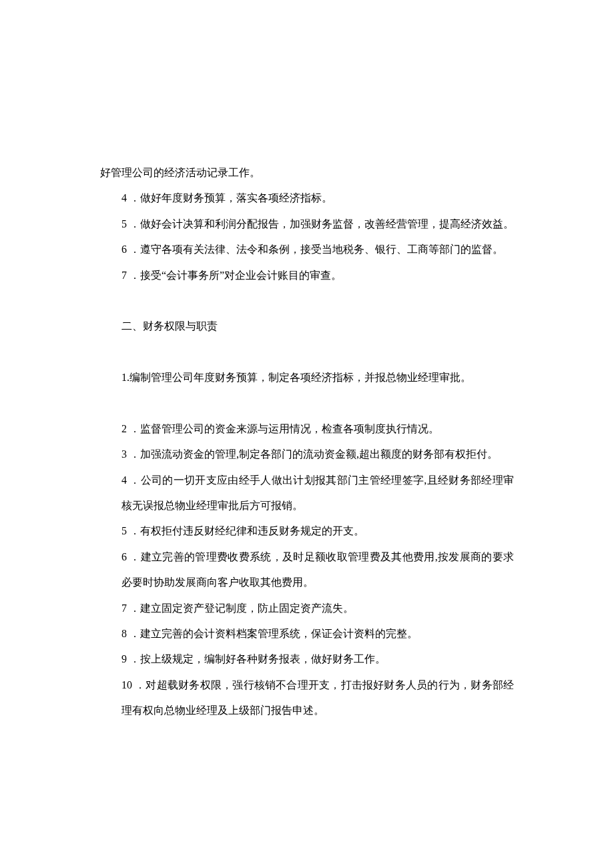 Image resolution: width=614 pixels, height=868 pixels. What do you see at coordinates (307, 698) in the screenshot?
I see `list-item-2-10: 10 ．对超载财务权限，强行核销不合理开支，打击报好财务人员的行为，财务部经理有…` at bounding box center [307, 698].